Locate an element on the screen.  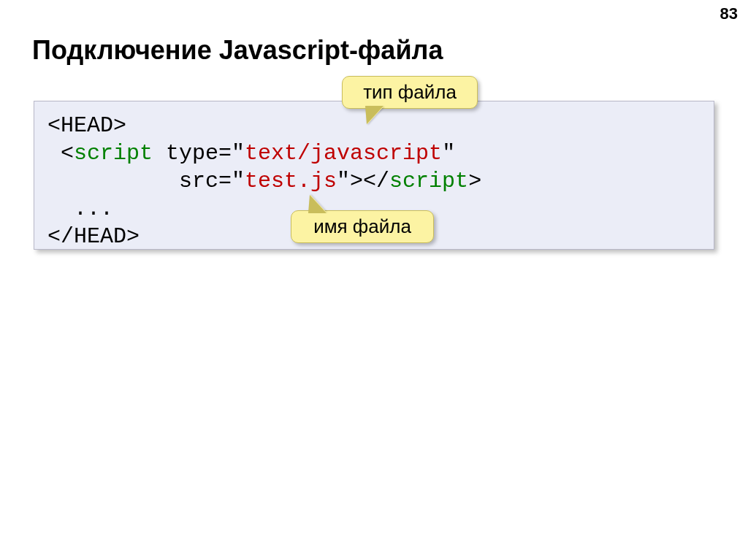
callout-file-type: тип файла is located at coordinates (410, 92).